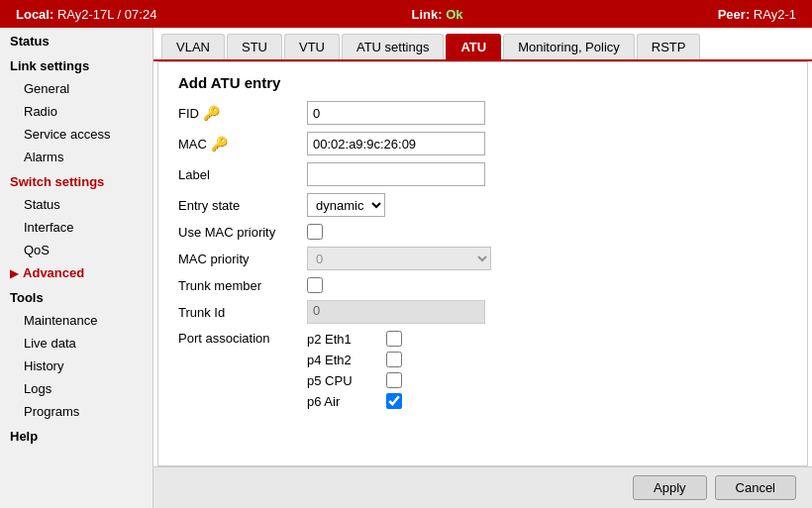  Describe the element at coordinates (76, 156) in the screenshot. I see `sidebar-item-alarms: Alarms` at that location.